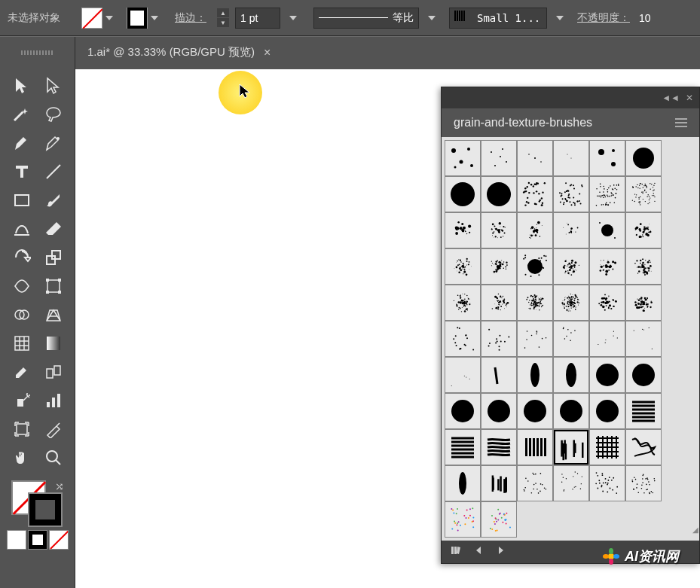 The width and height of the screenshot is (700, 588). What do you see at coordinates (59, 540) in the screenshot?
I see `none-mode` at bounding box center [59, 540].